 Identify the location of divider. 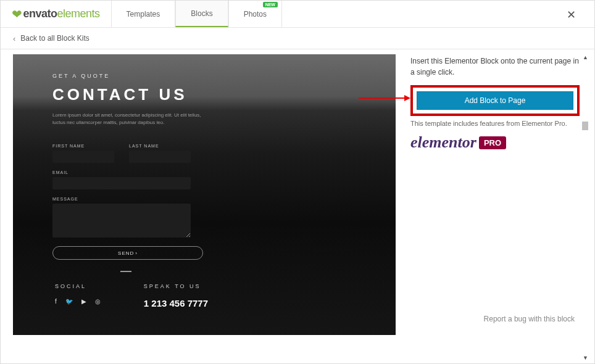
(126, 271).